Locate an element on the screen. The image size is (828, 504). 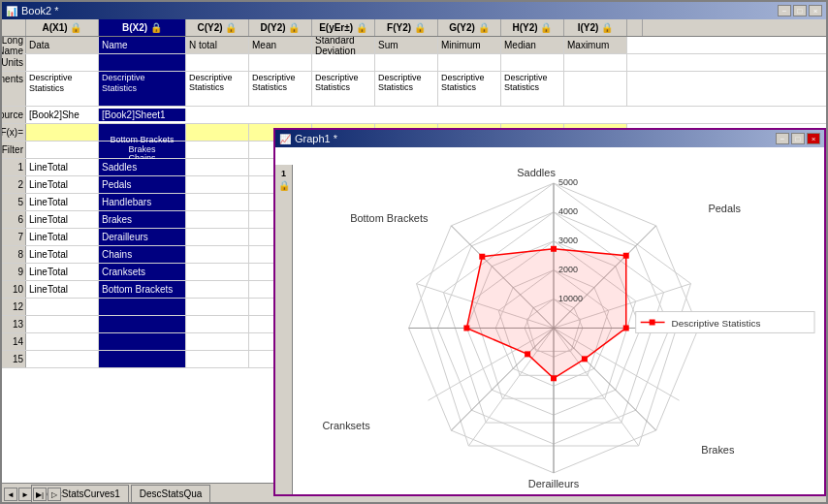
row-number: 12 is located at coordinates (14, 306).